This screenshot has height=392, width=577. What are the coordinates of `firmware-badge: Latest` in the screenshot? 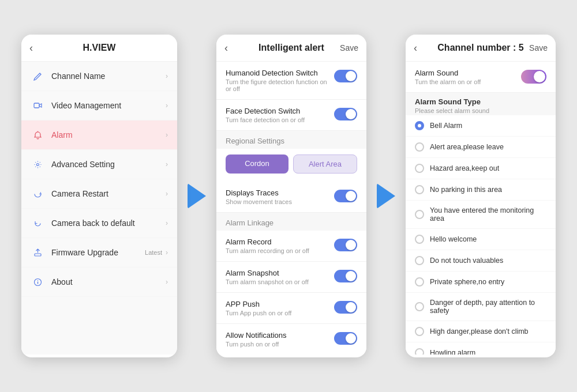 It's located at (153, 252).